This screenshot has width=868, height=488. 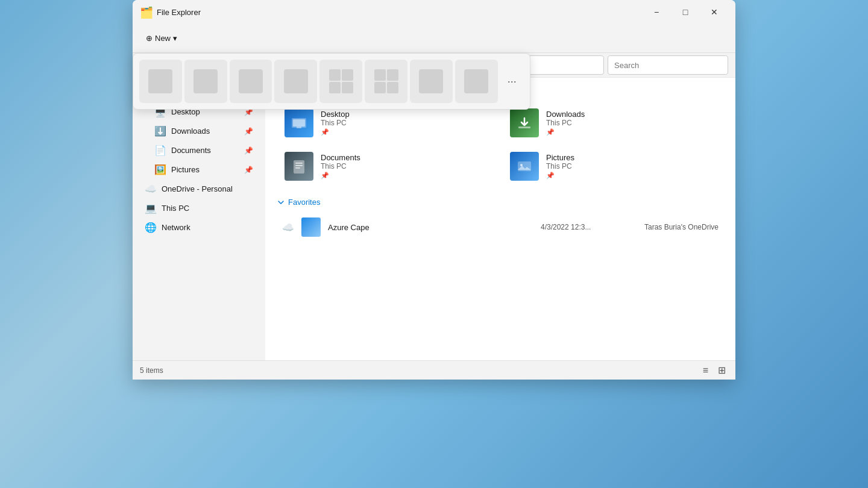 I want to click on folder-icon-documents, so click(x=299, y=166).